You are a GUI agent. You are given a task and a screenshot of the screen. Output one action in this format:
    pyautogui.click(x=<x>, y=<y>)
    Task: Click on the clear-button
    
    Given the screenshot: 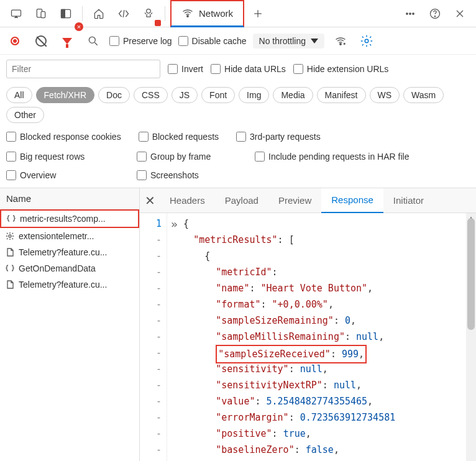 What is the action you would take?
    pyautogui.click(x=41, y=41)
    